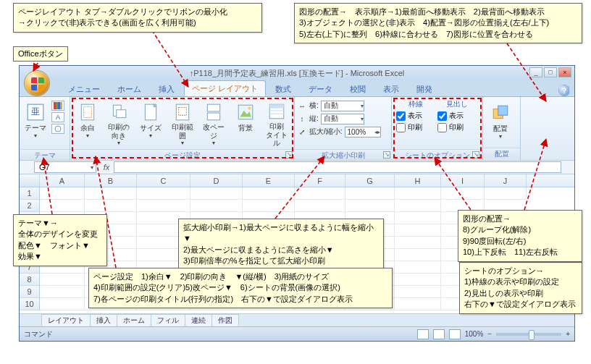 The height and width of the screenshot is (364, 591). What do you see at coordinates (277, 123) in the screenshot?
I see `print-titles-button: 印刷 タイトル` at bounding box center [277, 123].